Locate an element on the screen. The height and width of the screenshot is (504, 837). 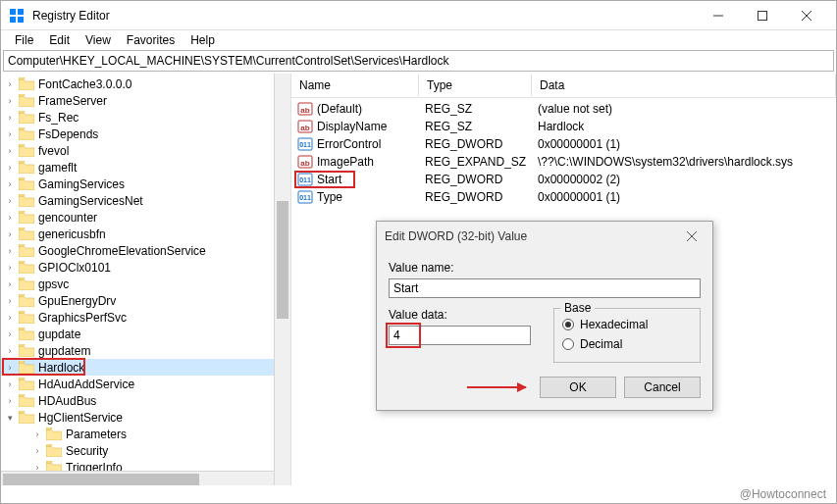
tree-item: ›GamingServices is located at coordinates (145, 184).